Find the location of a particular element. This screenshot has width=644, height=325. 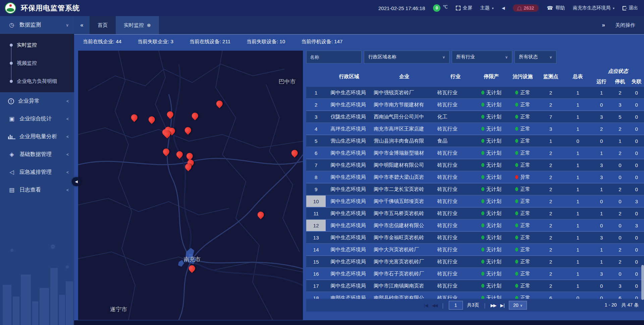

close-operations-button: 关闭操作 is located at coordinates (625, 25).